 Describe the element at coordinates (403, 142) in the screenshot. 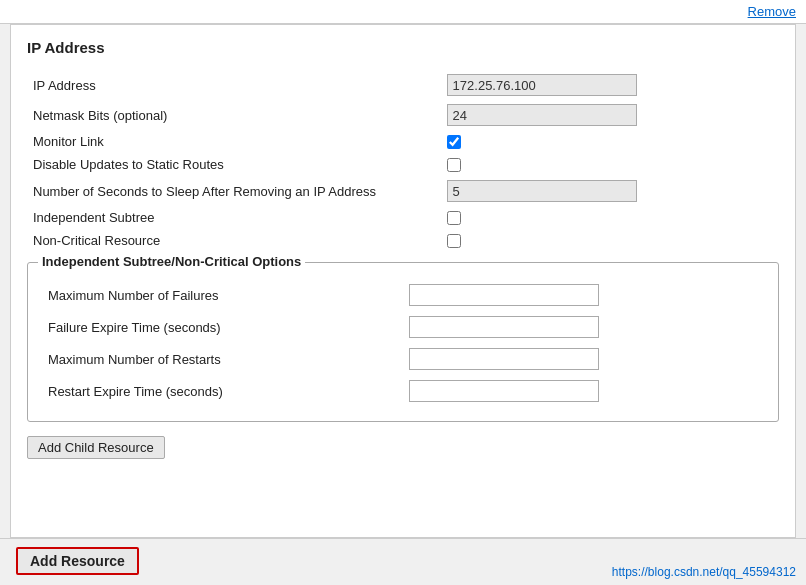

I see `table-row: Monitor Link` at that location.